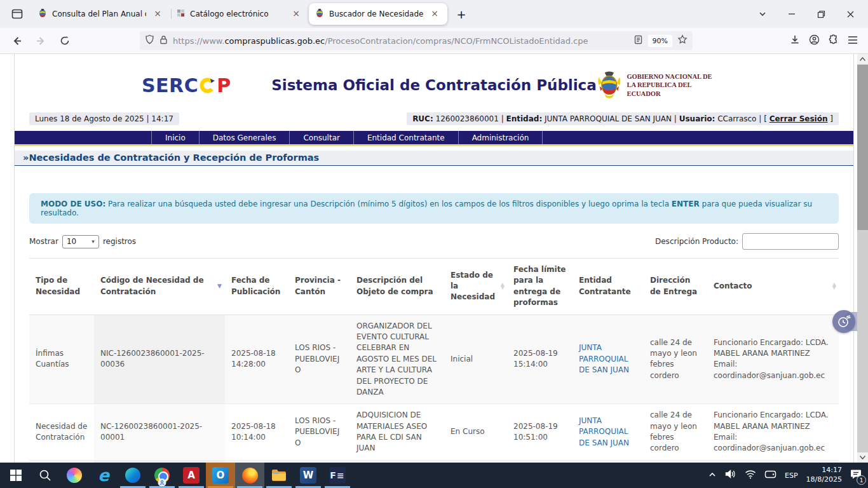 Image resolution: width=868 pixels, height=488 pixels. What do you see at coordinates (101, 14) in the screenshot?
I see `tab-plan-anual: Consulta del Plan Anual de Con ×` at bounding box center [101, 14].